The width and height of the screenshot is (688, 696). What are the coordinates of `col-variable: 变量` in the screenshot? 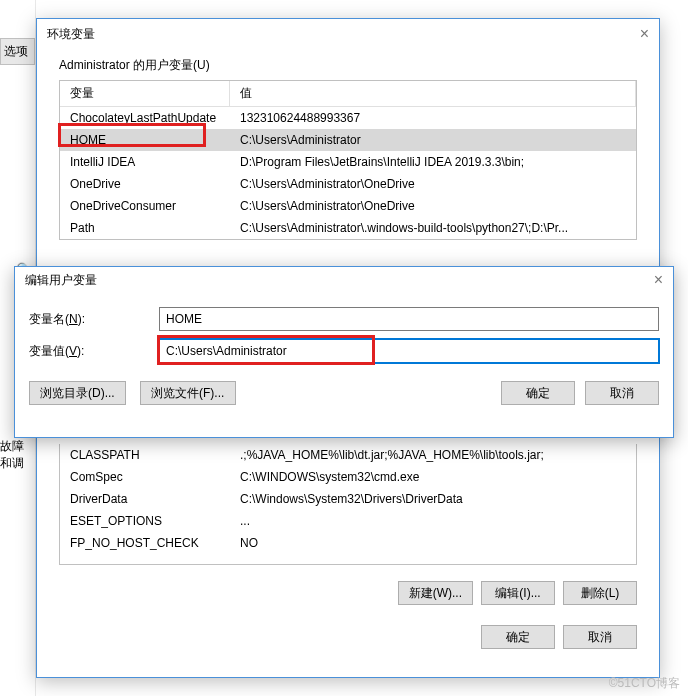 It's located at (145, 94).